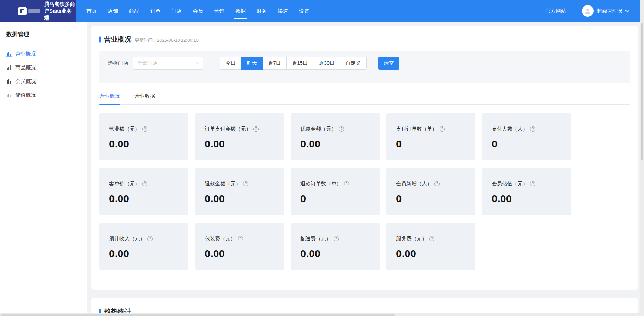 The height and width of the screenshot is (316, 644). Describe the element at coordinates (92, 11) in the screenshot. I see `nav-item-home: 首页` at that location.